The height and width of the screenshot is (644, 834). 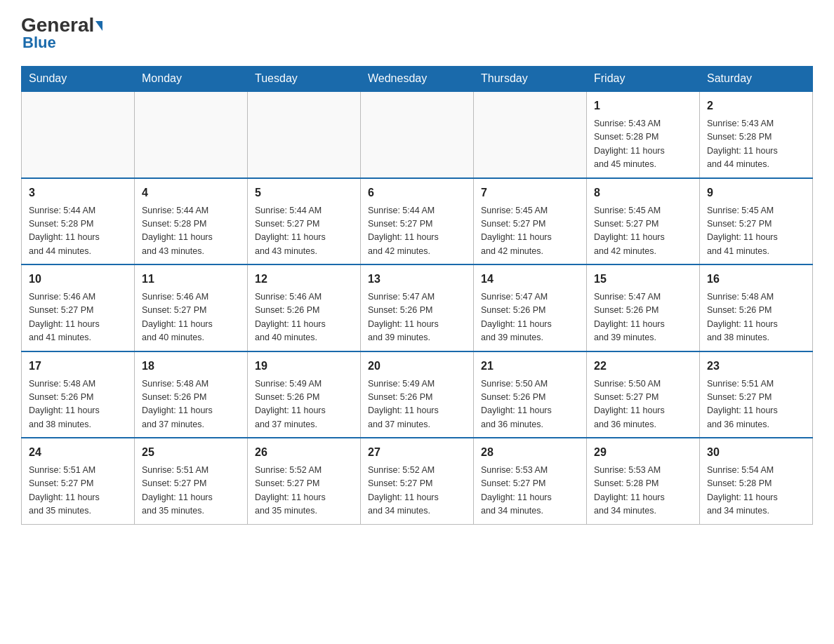 I want to click on calendar-cell: 13Sunrise: 5:47 AM Sunset: 5:26 PM Dayli…, so click(x=417, y=308).